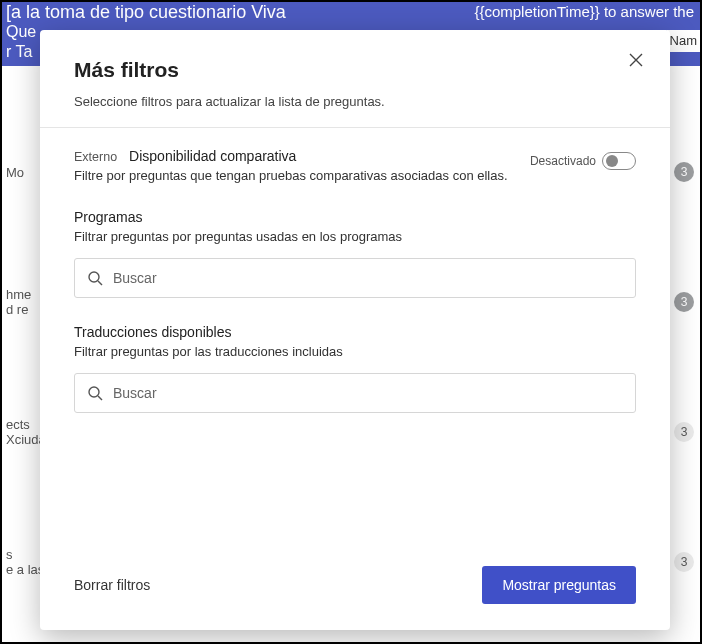 This screenshot has height=644, width=702. What do you see at coordinates (212, 156) in the screenshot?
I see `benchmark-title: Disponibilidad comparativa` at bounding box center [212, 156].